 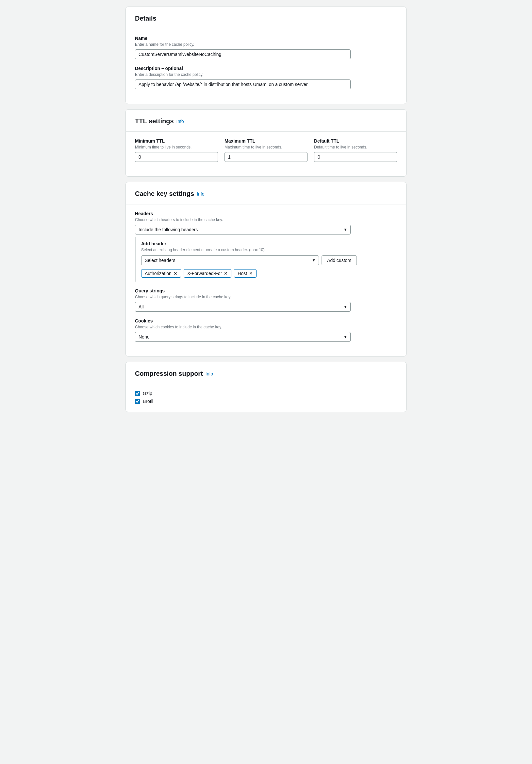 What do you see at coordinates (243, 230) in the screenshot?
I see `headers-select: Include the following headers None All v…` at bounding box center [243, 230].